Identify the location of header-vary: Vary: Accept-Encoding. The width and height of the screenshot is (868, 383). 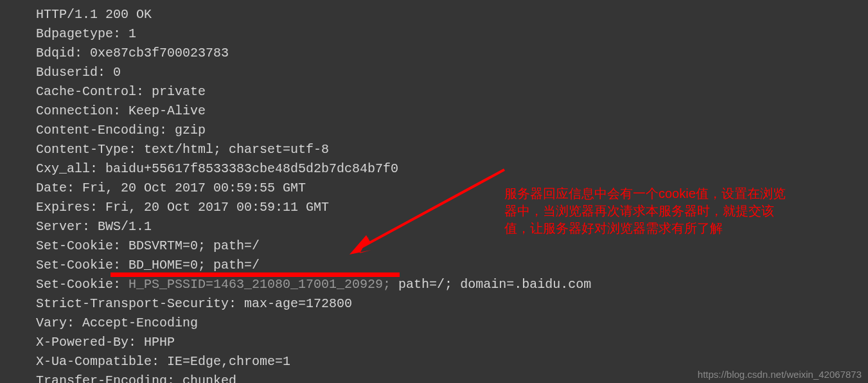
(452, 323).